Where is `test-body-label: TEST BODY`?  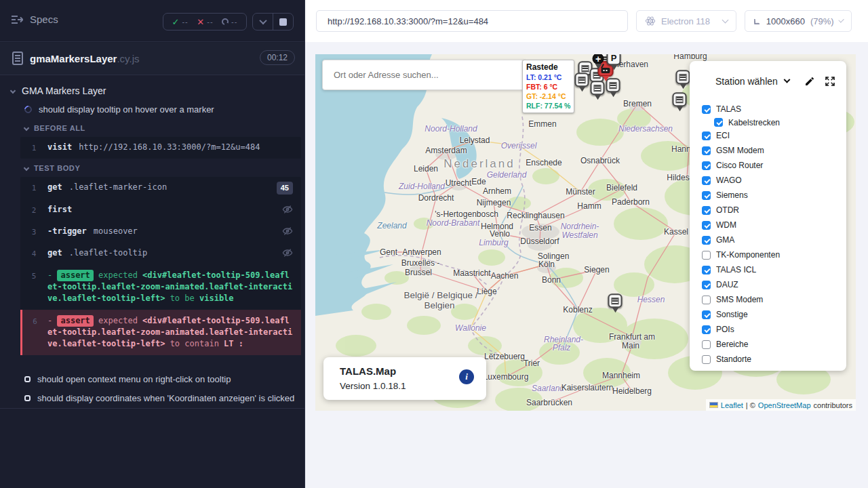 test-body-label: TEST BODY is located at coordinates (57, 168).